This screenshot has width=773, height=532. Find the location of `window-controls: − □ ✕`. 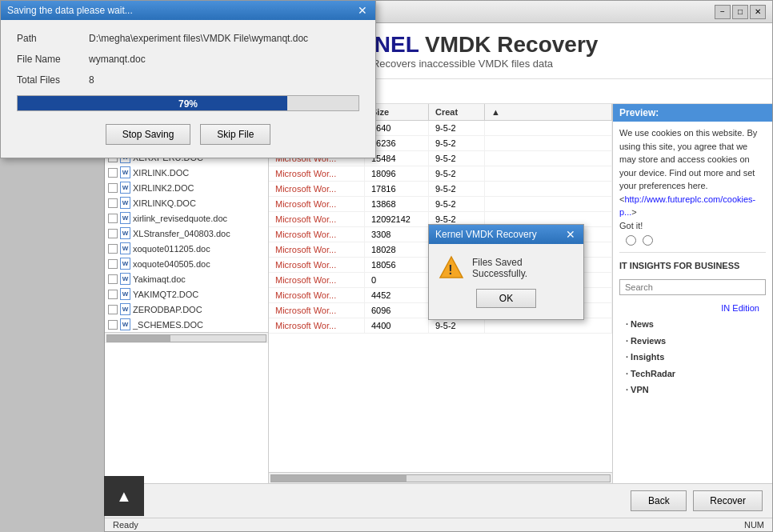

window-controls: − □ ✕ is located at coordinates (740, 12).